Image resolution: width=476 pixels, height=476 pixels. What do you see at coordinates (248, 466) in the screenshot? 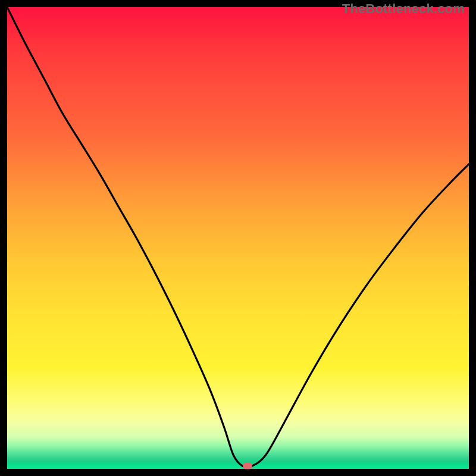
I see `optimal-point-marker` at bounding box center [248, 466].